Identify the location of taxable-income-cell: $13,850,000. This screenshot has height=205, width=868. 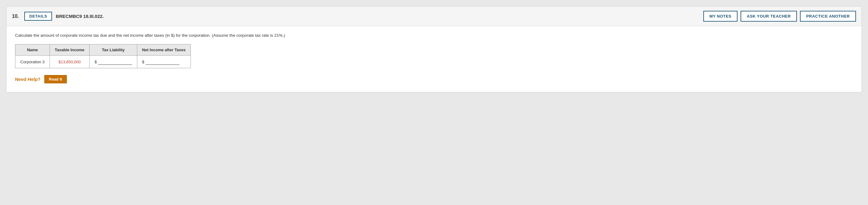
(69, 62).